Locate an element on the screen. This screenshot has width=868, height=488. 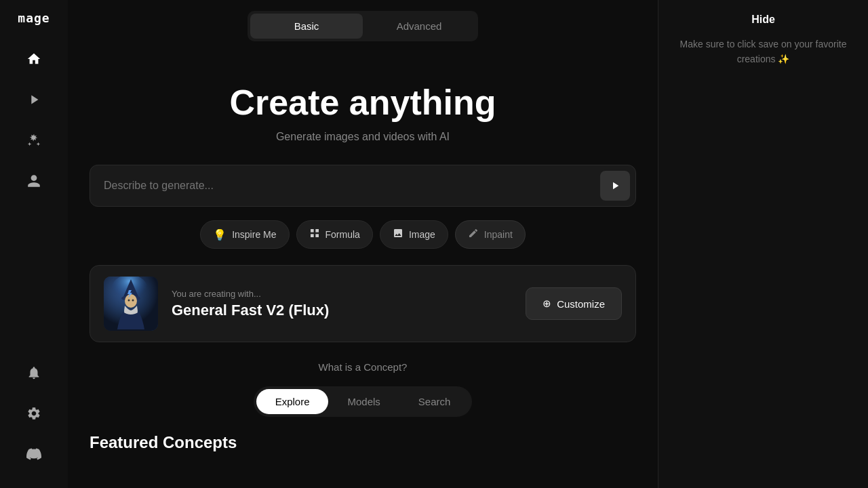
sidebar: mage is located at coordinates (34, 244).